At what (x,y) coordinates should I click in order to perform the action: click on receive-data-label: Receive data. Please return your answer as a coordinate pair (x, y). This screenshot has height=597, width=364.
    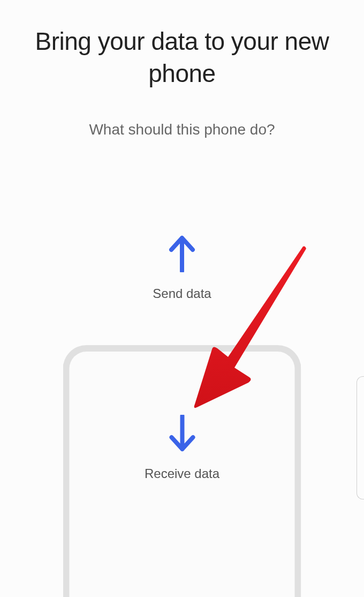
    Looking at the image, I should click on (182, 474).